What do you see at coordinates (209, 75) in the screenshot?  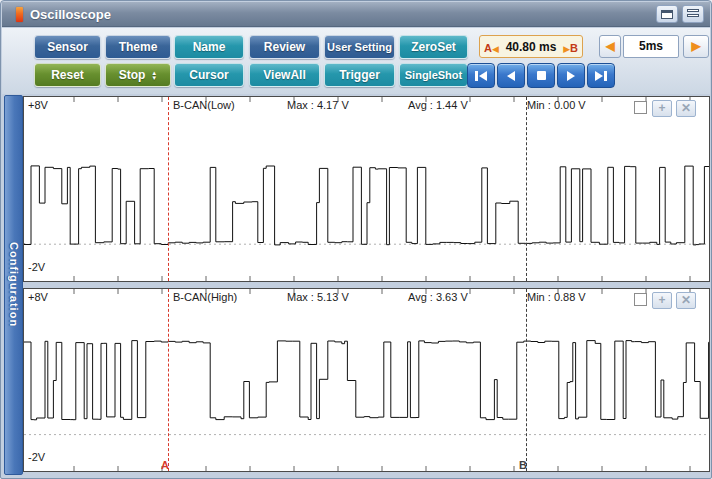 I see `cursor-button: Cursor` at bounding box center [209, 75].